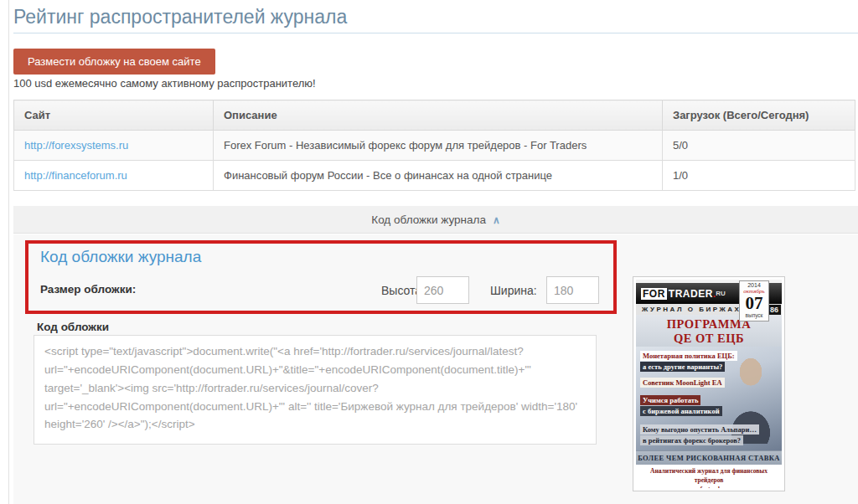 The image size is (858, 504). I want to click on cover-topic: Советник MoonLight EA, so click(682, 383).